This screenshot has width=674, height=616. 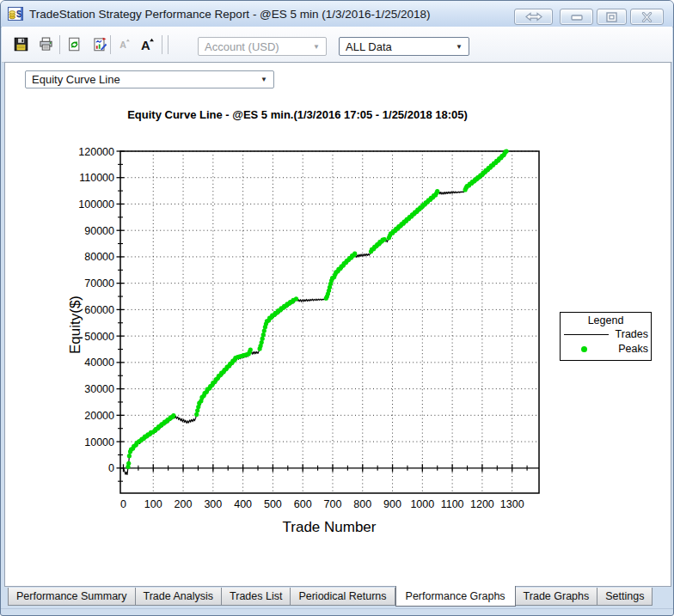 I want to click on tab-trade-analysis: Trade Analysis, so click(x=179, y=596).